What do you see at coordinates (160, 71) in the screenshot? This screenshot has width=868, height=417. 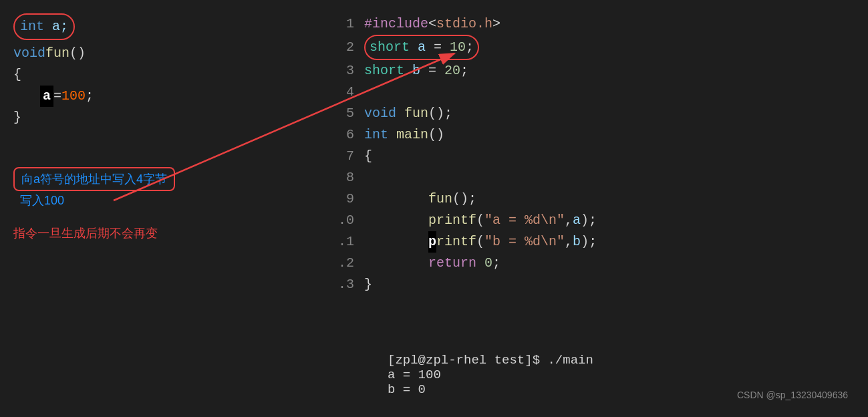 I see `left-code-block: int a; void fun () { a = 100 ;` at bounding box center [160, 71].